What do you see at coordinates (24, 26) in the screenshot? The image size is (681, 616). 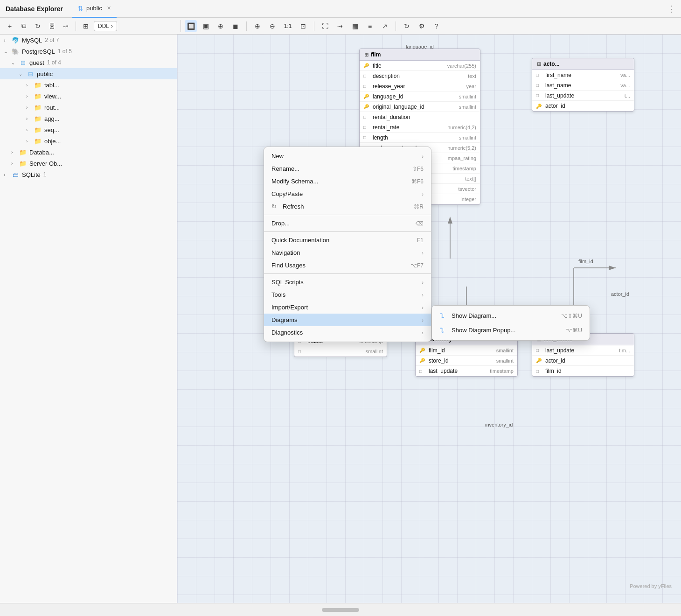 I see `copy-button: ⧉` at bounding box center [24, 26].